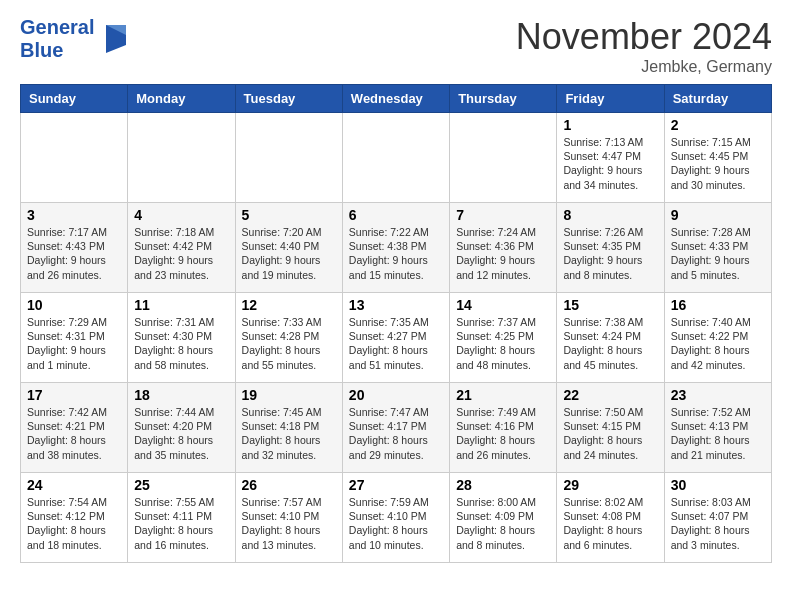  Describe the element at coordinates (610, 485) in the screenshot. I see `cell-day-number: 29` at that location.